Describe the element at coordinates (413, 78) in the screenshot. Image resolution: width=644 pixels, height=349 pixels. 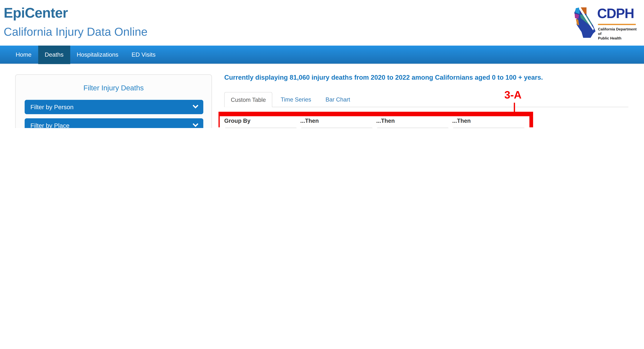
I see `summary-text: Currently displaying 81,060 injury death…` at that location.